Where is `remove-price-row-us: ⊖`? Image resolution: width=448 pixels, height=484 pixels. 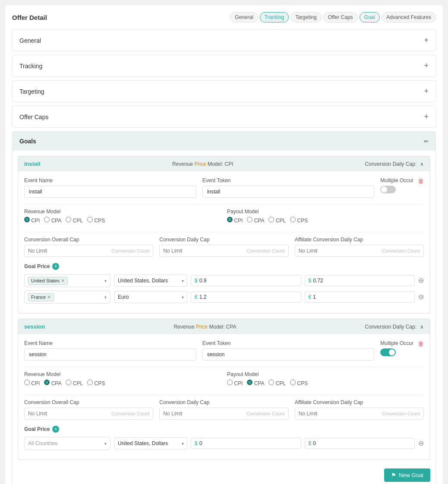
remove-price-row-us: ⊖ is located at coordinates (421, 281).